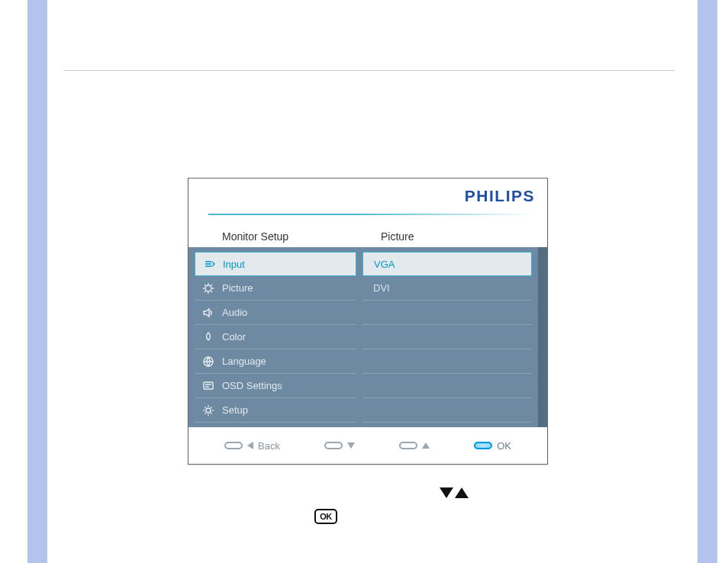 Image resolution: width=728 pixels, height=563 pixels. I want to click on submenu-column: VGA DVI, so click(455, 337).